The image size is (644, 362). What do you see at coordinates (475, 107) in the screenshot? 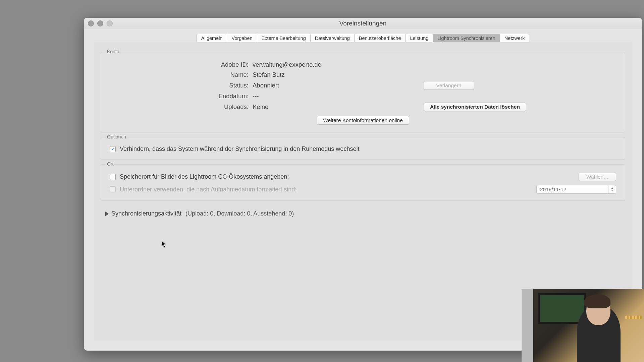
I see `delete-sync-data-button: Alle synchronisierten Daten löschen` at bounding box center [475, 107].